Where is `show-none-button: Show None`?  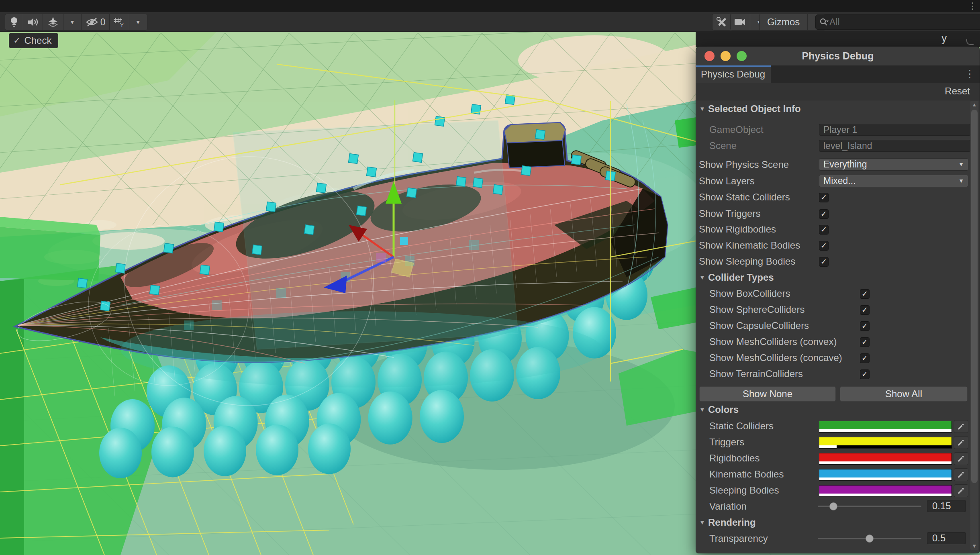 show-none-button: Show None is located at coordinates (768, 394).